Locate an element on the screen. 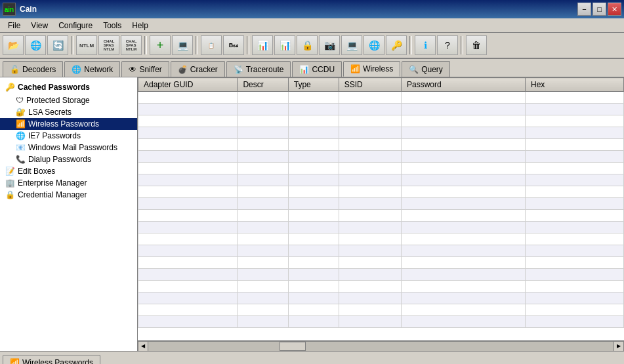 The width and height of the screenshot is (624, 364). dialup-icon: 📞 is located at coordinates (21, 159).